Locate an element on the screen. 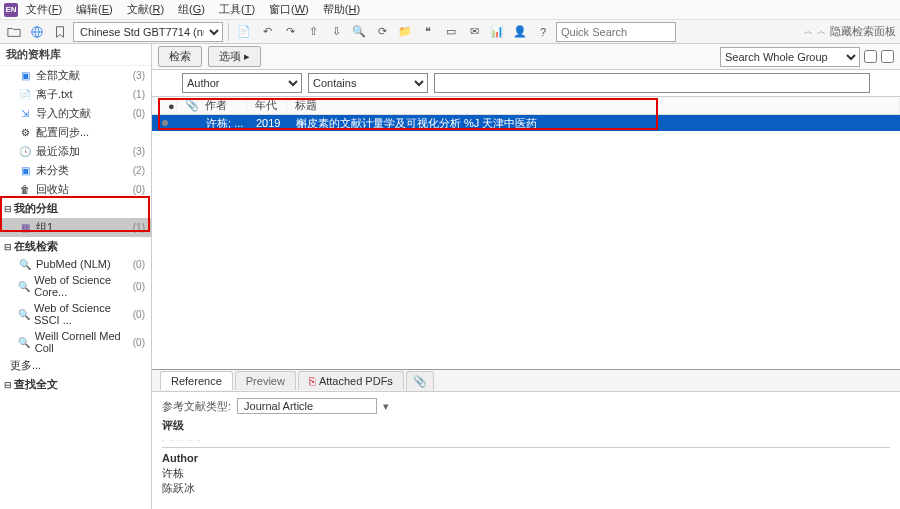 This screenshot has height=509, width=900. sidebar-item-wos-core: 🔍Web of Science Core...(0) is located at coordinates (76, 286).